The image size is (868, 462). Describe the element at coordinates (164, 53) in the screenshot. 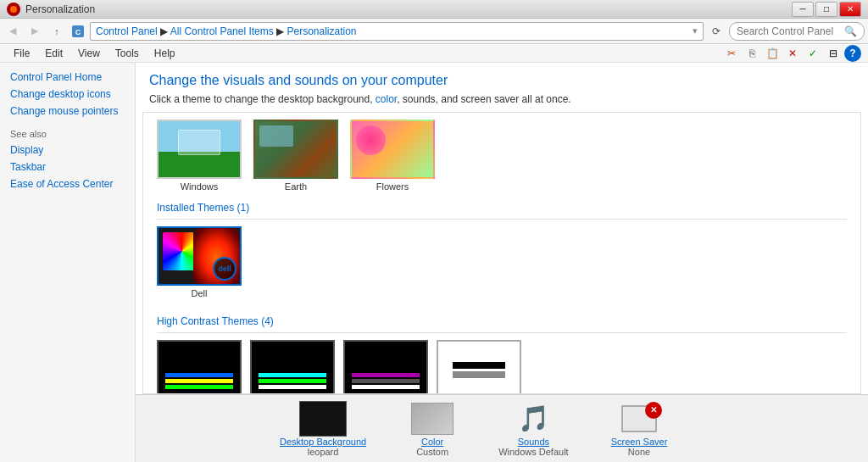

I see `menu-help: Help` at that location.